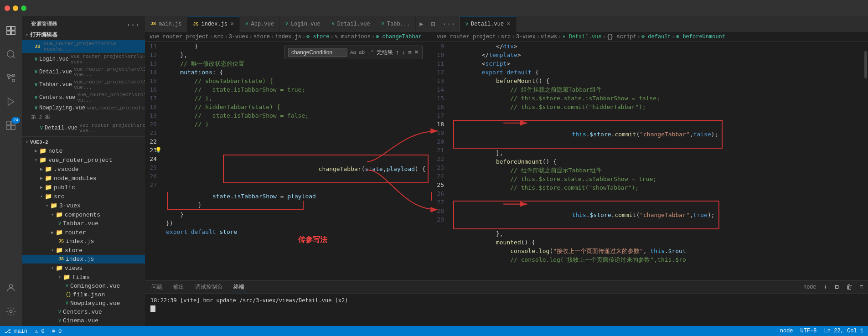  What do you see at coordinates (11, 102) in the screenshot?
I see `activity-icon-debug` at bounding box center [11, 102].